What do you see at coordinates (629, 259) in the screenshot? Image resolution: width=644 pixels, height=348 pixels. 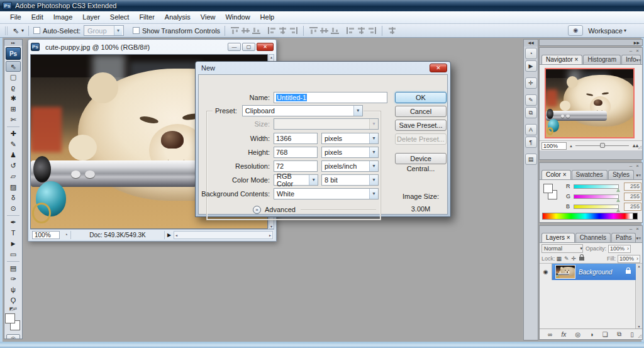 I see `fill-field: 100% ›` at bounding box center [629, 259].